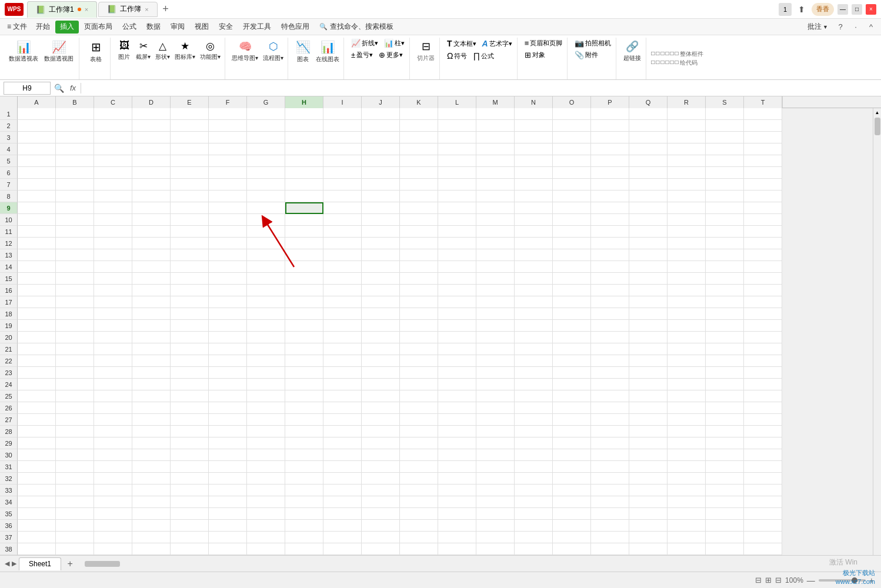 Image resolution: width=881 pixels, height=588 pixels. What do you see at coordinates (572, 326) in the screenshot?
I see `cell-O19` at bounding box center [572, 326].